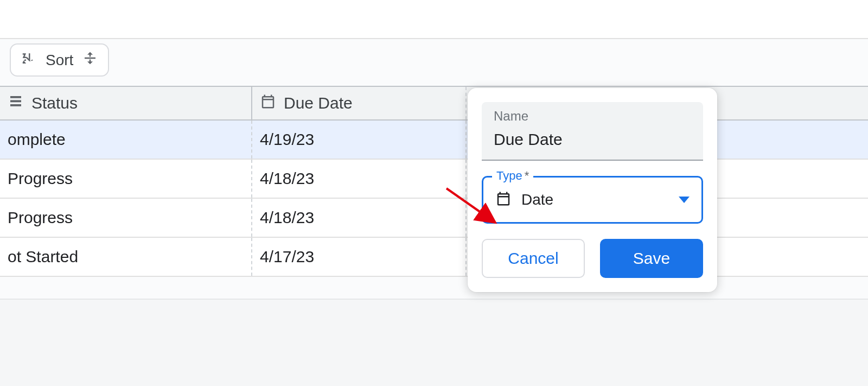 Image resolution: width=868 pixels, height=386 pixels. I want to click on chevron-down-icon, so click(684, 200).